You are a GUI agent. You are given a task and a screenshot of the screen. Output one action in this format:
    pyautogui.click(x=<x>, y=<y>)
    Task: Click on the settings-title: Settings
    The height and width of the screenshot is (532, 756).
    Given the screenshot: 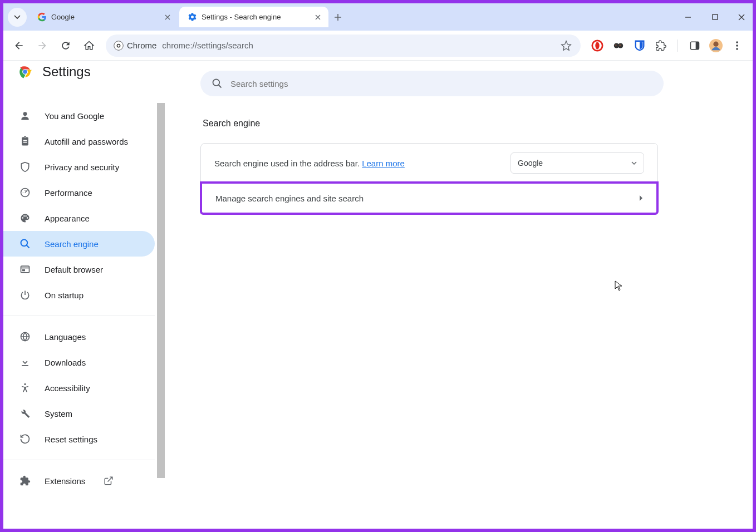 What is the action you would take?
    pyautogui.click(x=67, y=72)
    